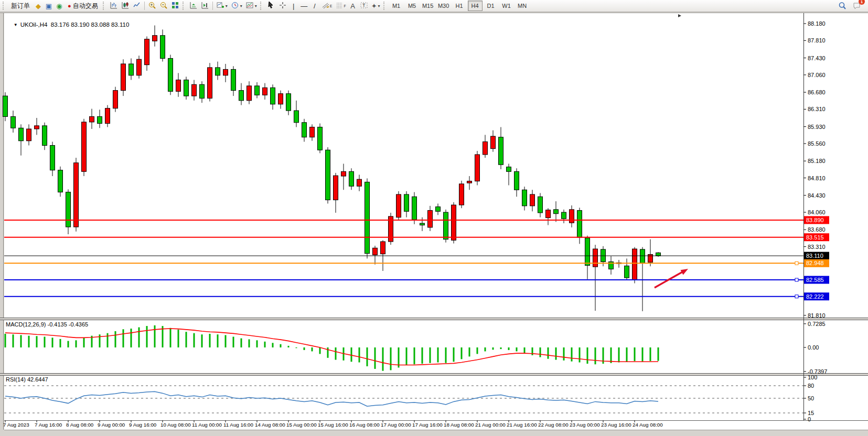  Describe the element at coordinates (428, 6) in the screenshot. I see `timeframe-button-m15: M15` at that location.